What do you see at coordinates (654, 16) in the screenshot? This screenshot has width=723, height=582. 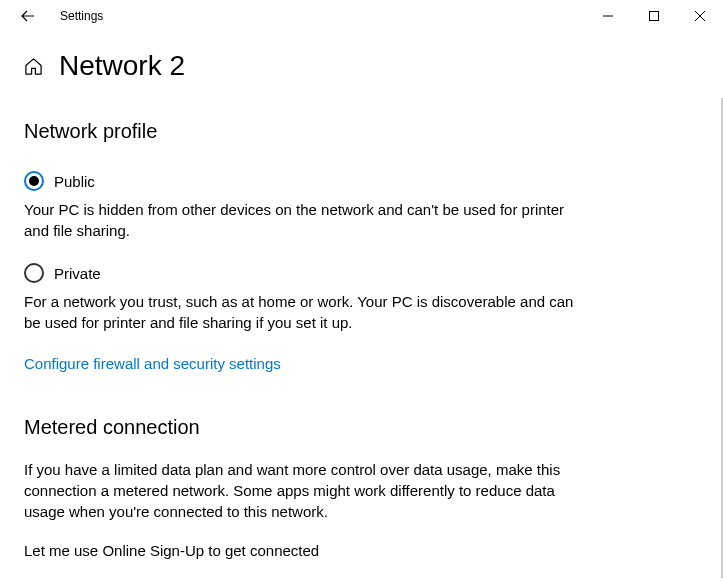 I see `maximize-icon` at bounding box center [654, 16].